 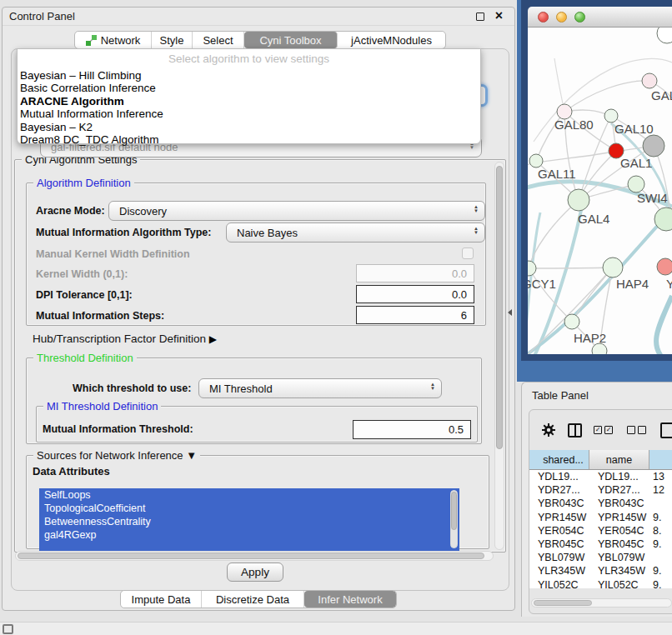 I want to click on close-icon: ×, so click(x=499, y=16).